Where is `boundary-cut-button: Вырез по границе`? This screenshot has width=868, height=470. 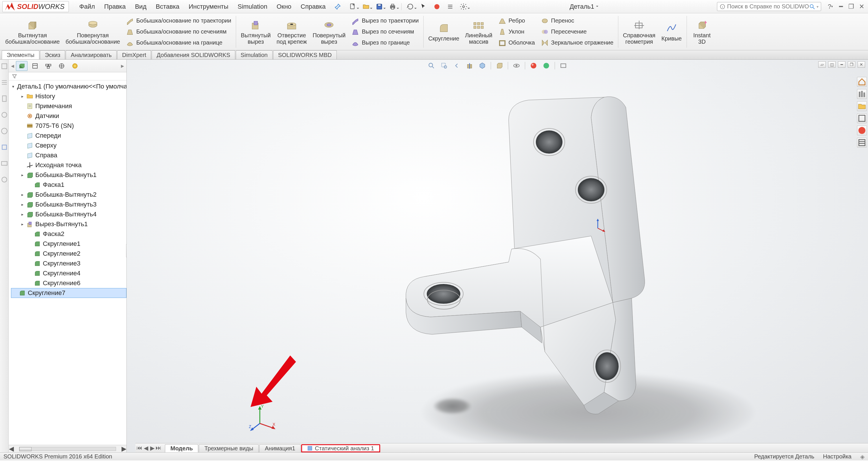
boundary-cut-button: Вырез по границе is located at coordinates (385, 43).